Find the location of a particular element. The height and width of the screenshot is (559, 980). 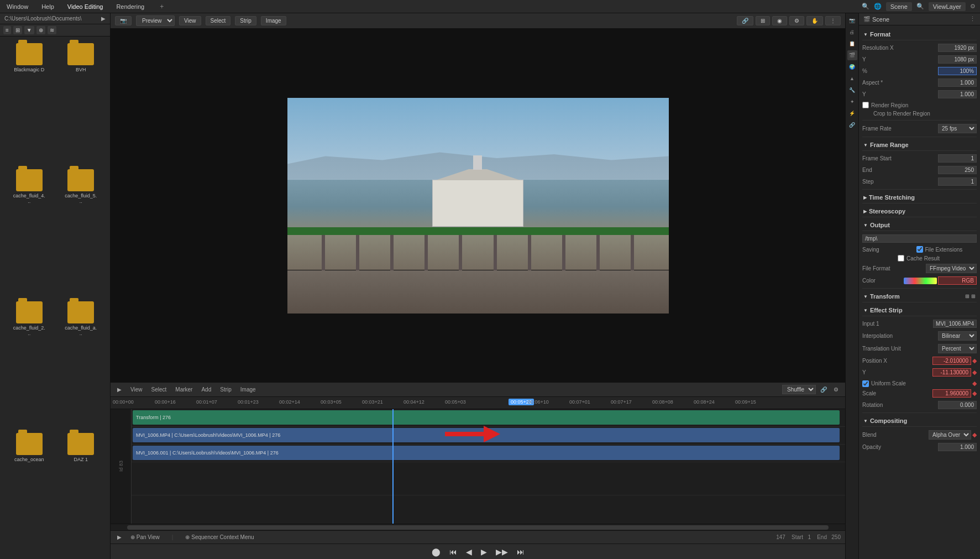

image-menu-btn: Image is located at coordinates (274, 21).